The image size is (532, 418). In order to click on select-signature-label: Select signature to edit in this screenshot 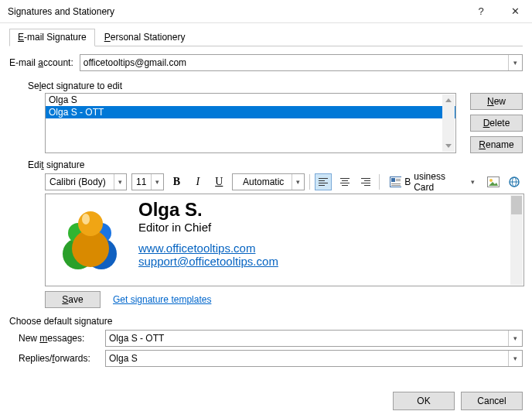, I will do `click(275, 86)`.